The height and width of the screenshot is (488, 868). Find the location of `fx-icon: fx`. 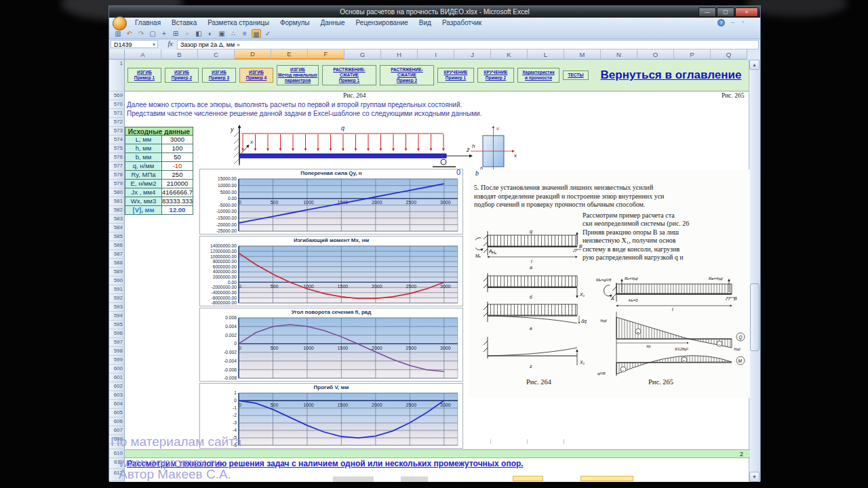

fx-icon: fx is located at coordinates (170, 43).